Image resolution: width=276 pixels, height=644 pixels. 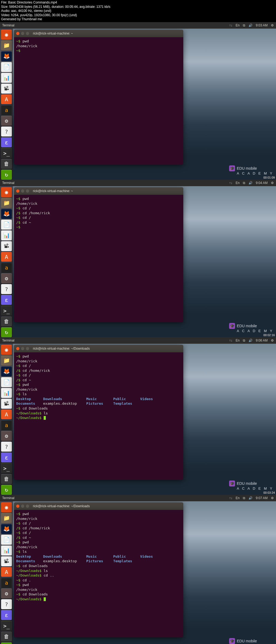 What do you see at coordinates (138, 183) in the screenshot?
I see `menubar: Terminal↑↓En⧉🔊9:04 AM⚙` at bounding box center [138, 183].